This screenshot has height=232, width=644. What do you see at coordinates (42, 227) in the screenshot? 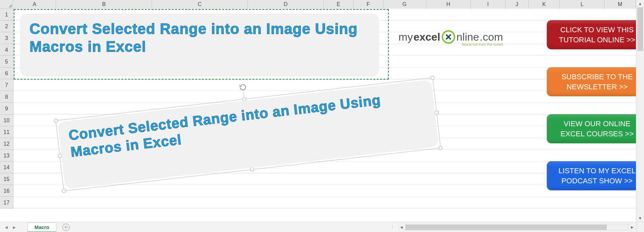
I see `sheet-tab-macro: Macro` at bounding box center [42, 227].